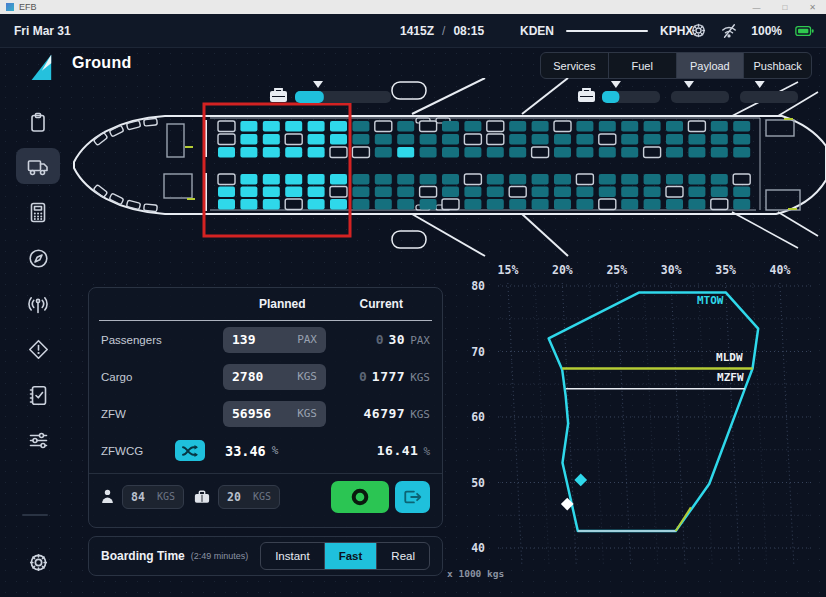 This screenshot has width=826, height=597. I want to click on sidebar-item-navigation, so click(38, 258).